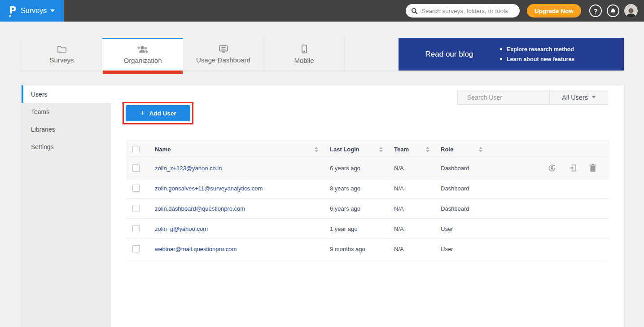 The image size is (644, 327). Describe the element at coordinates (613, 11) in the screenshot. I see `bell-icon` at that location.